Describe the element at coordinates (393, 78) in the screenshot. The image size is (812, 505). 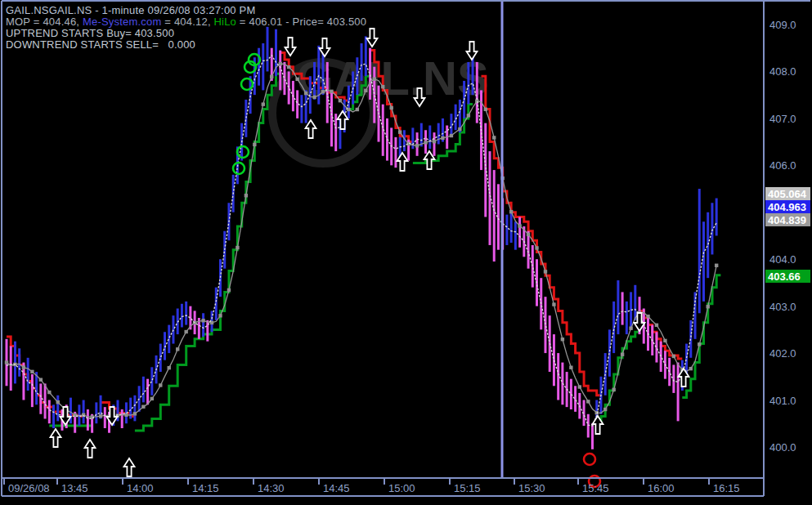
I see `watermark-text: GAIL.NS` at that location.